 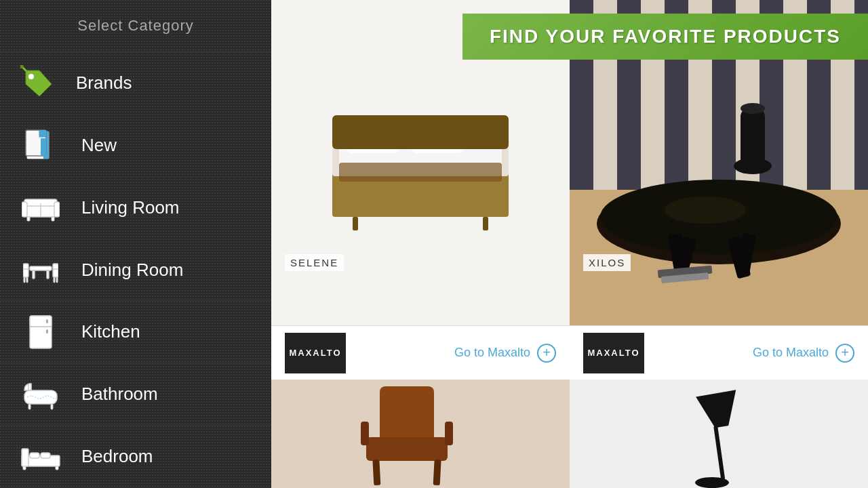 What do you see at coordinates (130, 207) in the screenshot?
I see `sidebar-item-living-room-label: Living Room` at bounding box center [130, 207].